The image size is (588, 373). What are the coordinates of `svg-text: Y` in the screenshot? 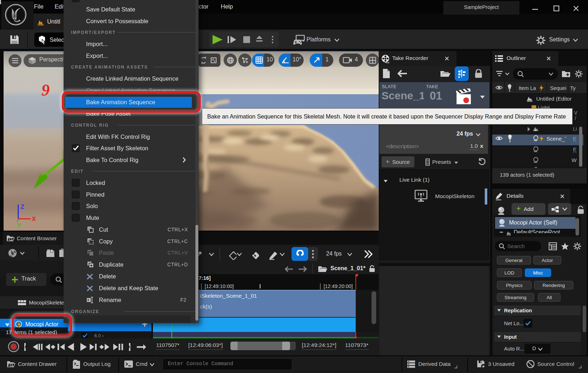 It's located at (19, 226).